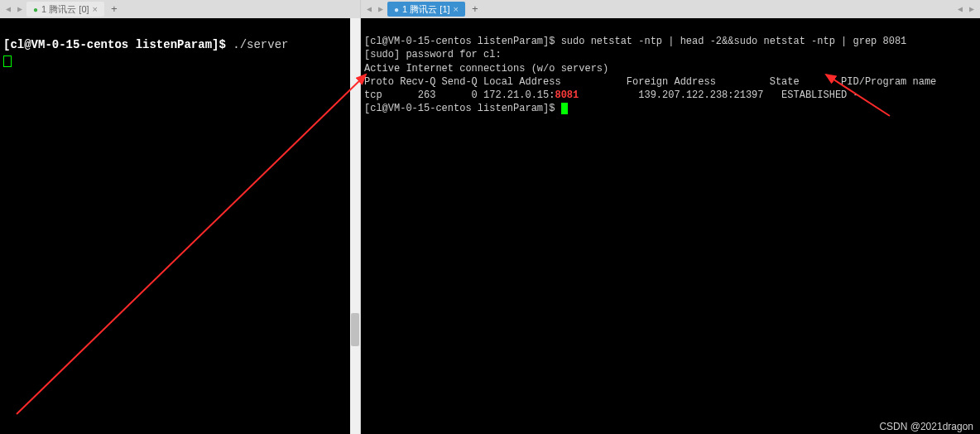  What do you see at coordinates (355, 330) in the screenshot?
I see `scrollbar-thumb` at bounding box center [355, 330].